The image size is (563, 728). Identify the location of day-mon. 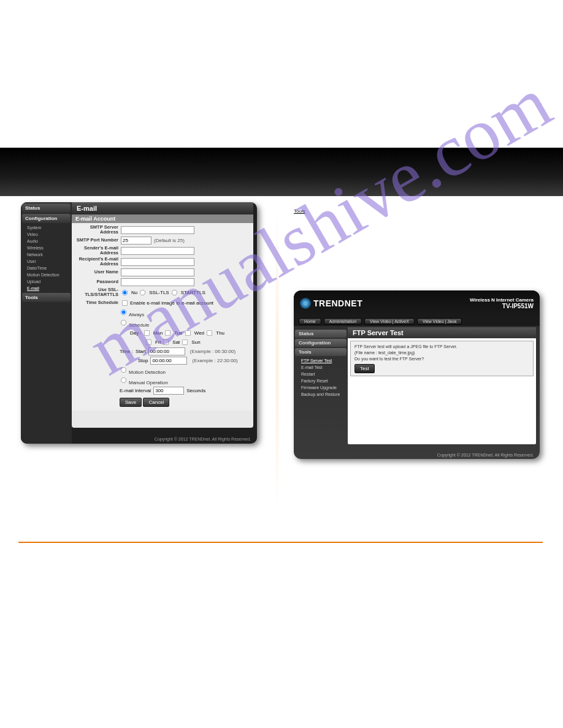
(147, 333).